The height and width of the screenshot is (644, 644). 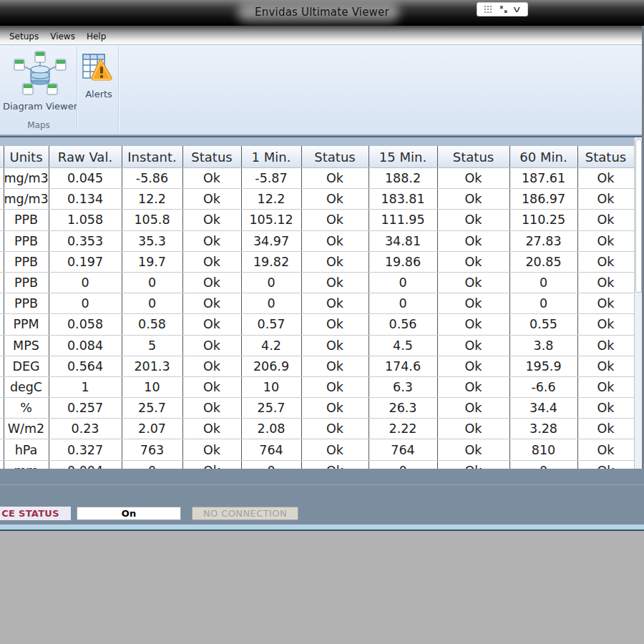 What do you see at coordinates (245, 514) in the screenshot?
I see `no-connection-button: NO CONNECTION` at bounding box center [245, 514].